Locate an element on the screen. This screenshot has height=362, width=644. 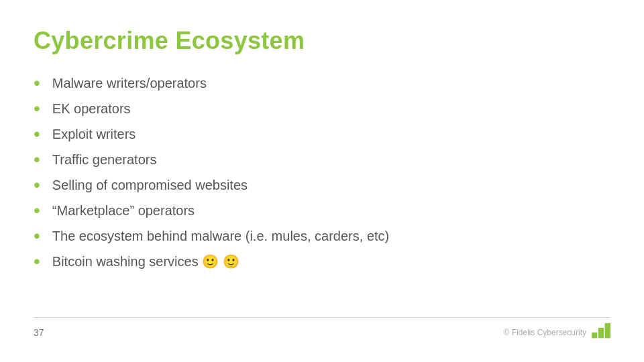
list-item: •“Marketplace” operators is located at coordinates (322, 210).